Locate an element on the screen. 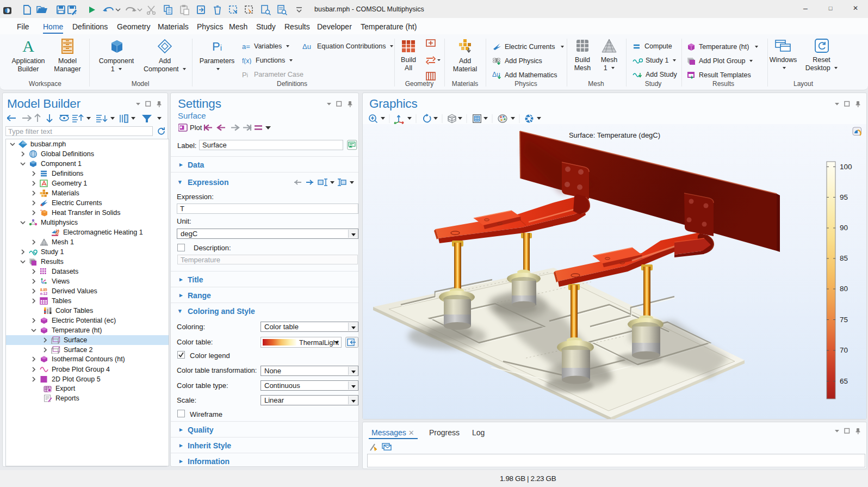 The image size is (868, 487). svg-text: 80 is located at coordinates (844, 288).